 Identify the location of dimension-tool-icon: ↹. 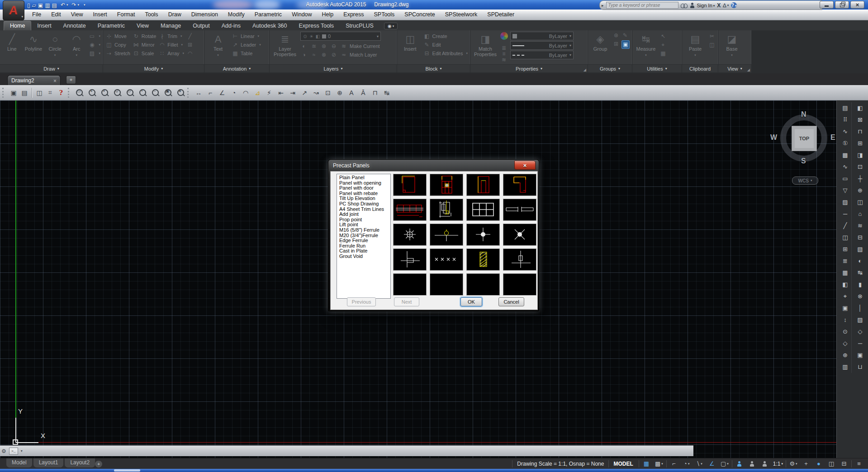
(387, 93).